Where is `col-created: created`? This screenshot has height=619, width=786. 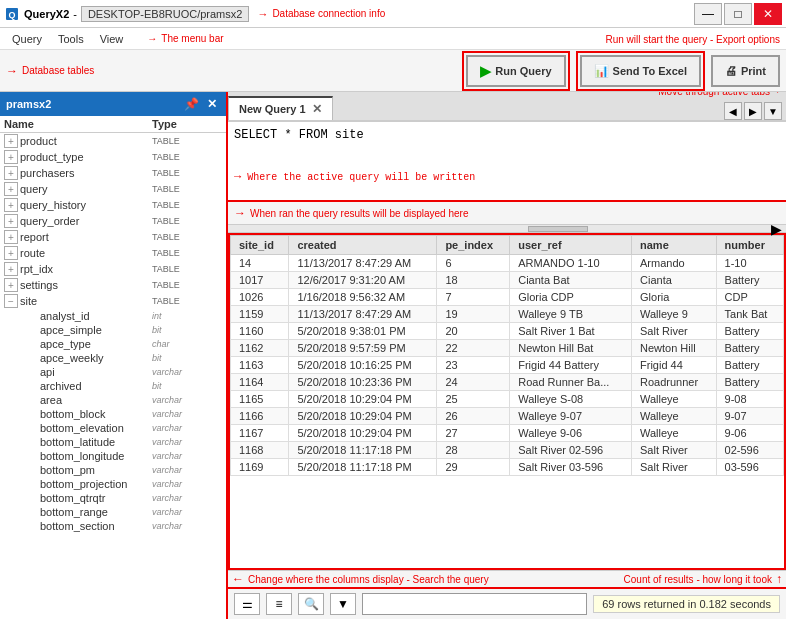
col-created: created is located at coordinates (363, 246).